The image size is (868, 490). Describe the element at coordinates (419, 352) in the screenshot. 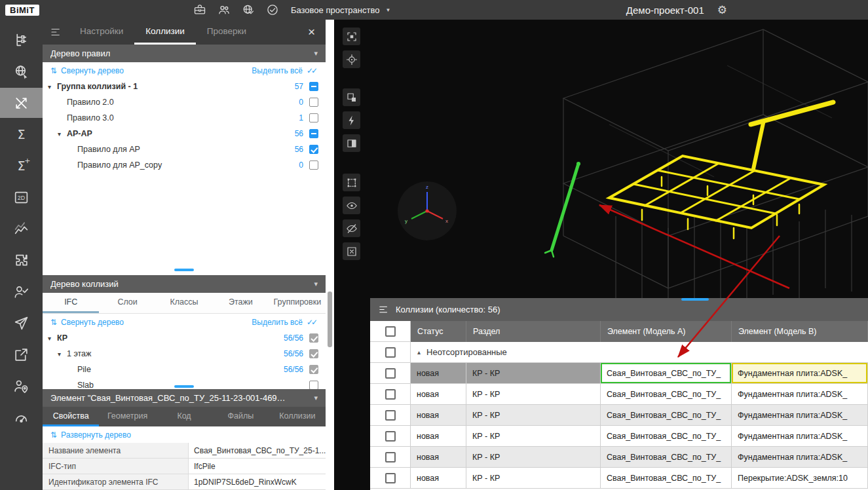

I see `group-collapse-icon: ▴` at that location.